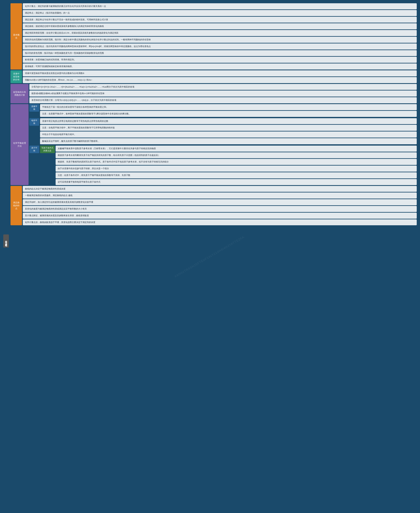 The height and width of the screenshot is (513, 420). What do you see at coordinates (220, 40) in the screenshot?
I see `basic-item-5: 突跃所在的范围称为突跃范围。指示剂：滴定分析中通过其颜色的变化来指示化学计量点到…` at bounding box center [220, 40].